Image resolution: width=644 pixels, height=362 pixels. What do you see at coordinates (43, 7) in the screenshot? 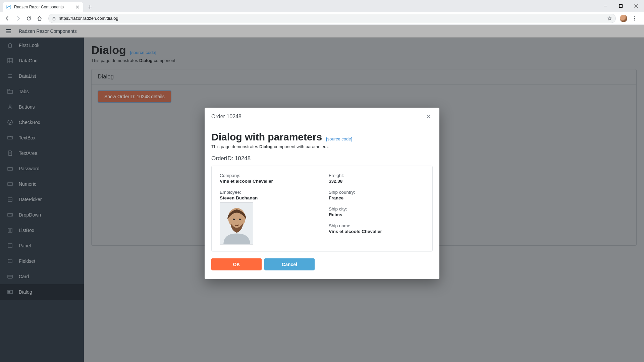
I see `tab-title: Radzen Razor Components` at bounding box center [43, 7].